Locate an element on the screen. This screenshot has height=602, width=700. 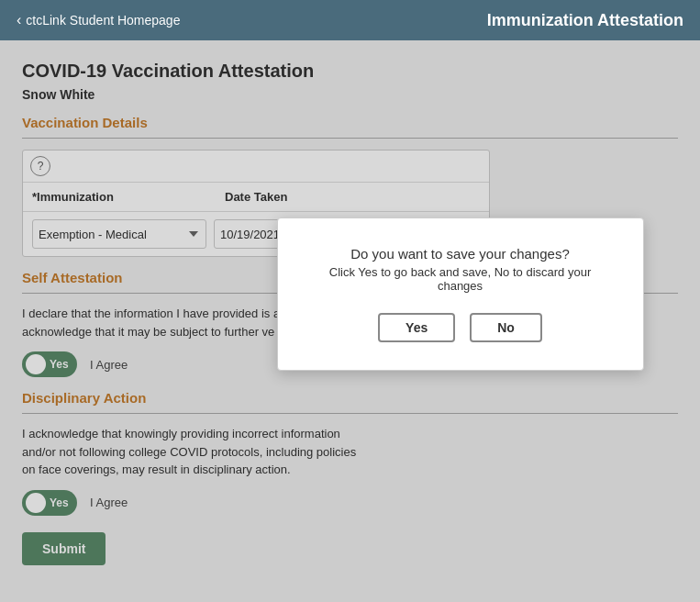
modal-buttons: Yes No is located at coordinates (461, 328).